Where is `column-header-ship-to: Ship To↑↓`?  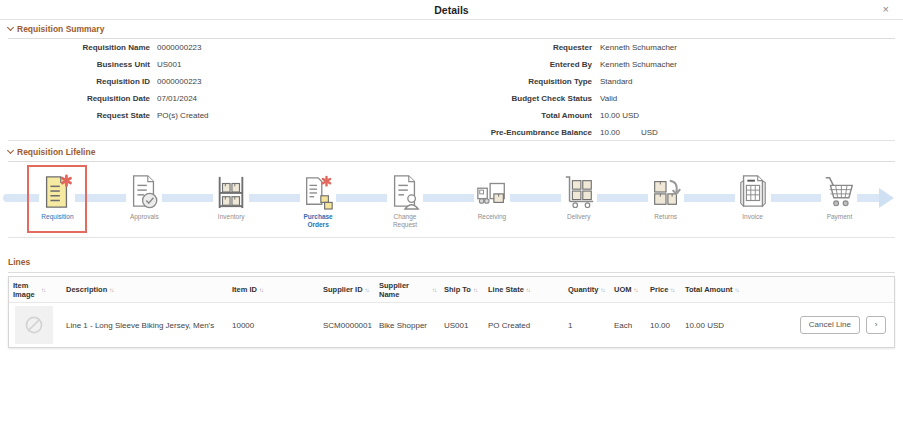
column-header-ship-to: Ship To↑↓ is located at coordinates (462, 290).